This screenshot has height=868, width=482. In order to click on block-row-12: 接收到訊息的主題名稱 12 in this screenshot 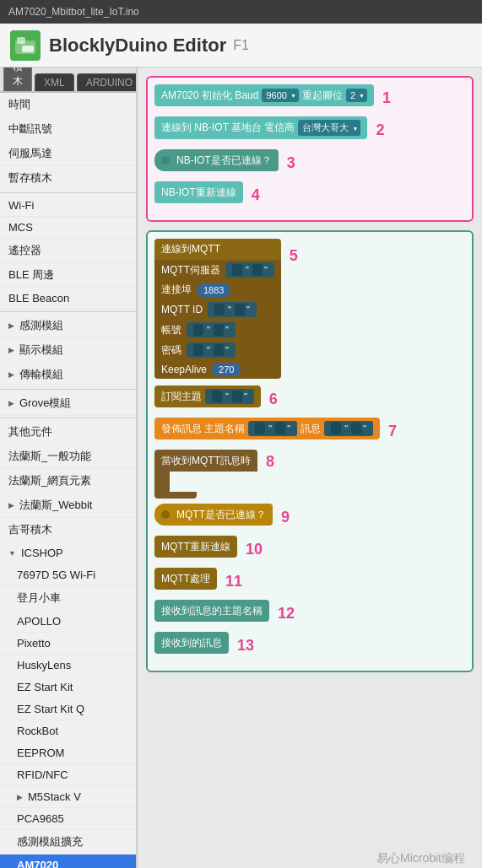, I will do `click(310, 613)`.